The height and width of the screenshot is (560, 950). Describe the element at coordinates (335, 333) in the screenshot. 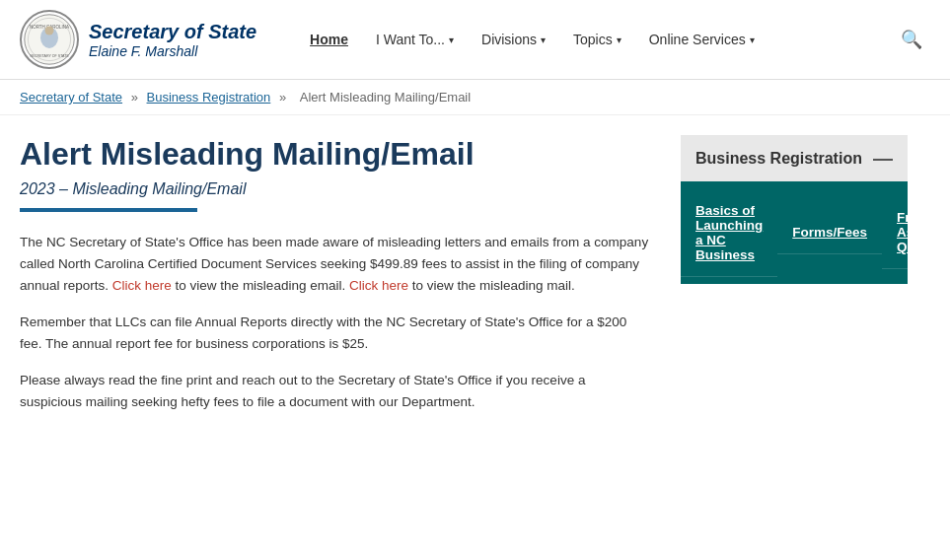

I see `paragraph-2: Remember that LLCs can file Annual Repor…` at that location.